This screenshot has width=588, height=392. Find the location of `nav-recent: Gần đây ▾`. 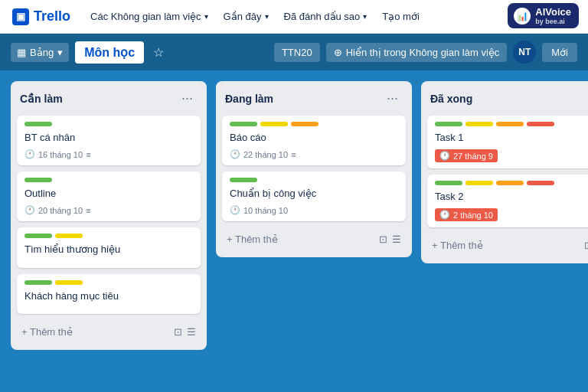

nav-recent: Gần đây ▾ is located at coordinates (247, 17).